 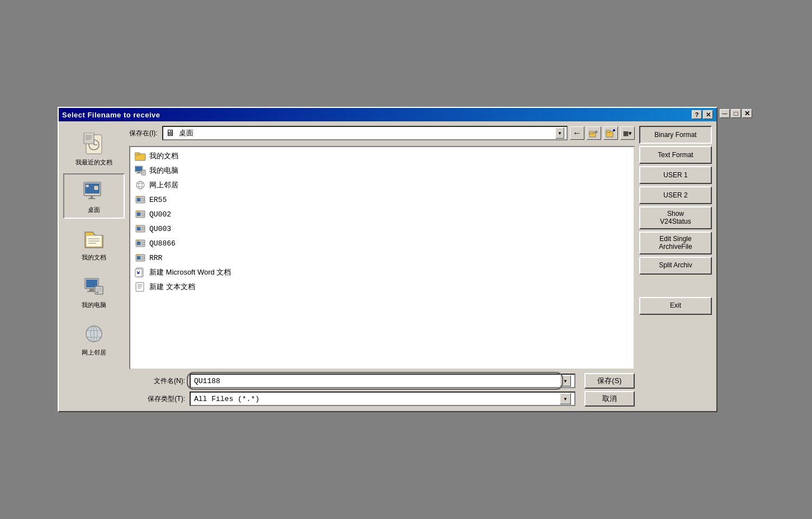 What do you see at coordinates (172, 287) in the screenshot?
I see `list-item-name: 新建 文本文档` at bounding box center [172, 287].